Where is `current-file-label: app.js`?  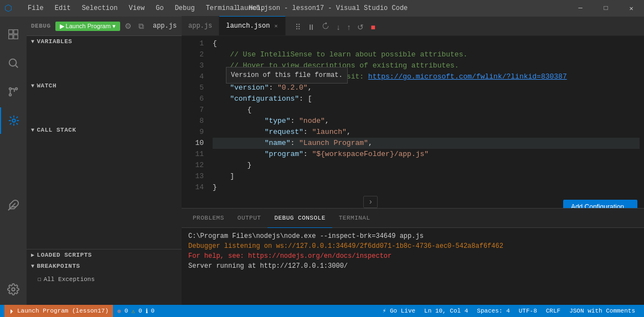 current-file-label: app.js is located at coordinates (165, 26).